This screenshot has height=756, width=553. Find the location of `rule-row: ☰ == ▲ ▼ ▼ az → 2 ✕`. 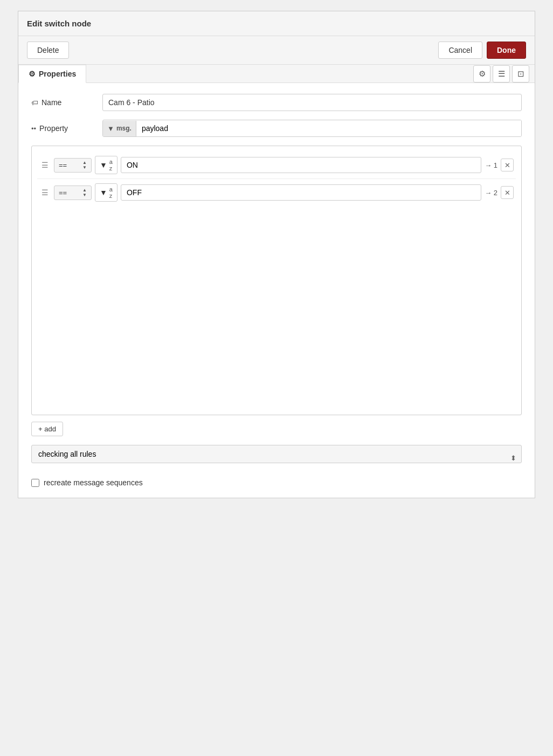

rule-row: ☰ == ▲ ▼ ▼ az → 2 ✕ is located at coordinates (276, 193).